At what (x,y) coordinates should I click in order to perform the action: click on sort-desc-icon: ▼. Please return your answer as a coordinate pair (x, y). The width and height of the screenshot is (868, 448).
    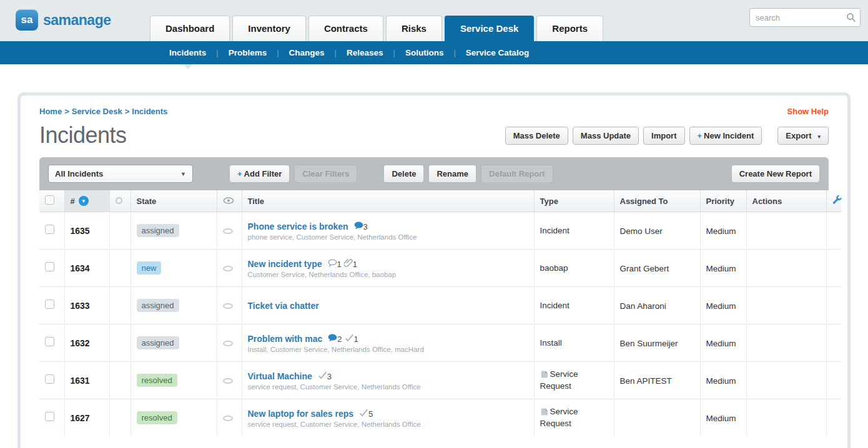
    Looking at the image, I should click on (84, 201).